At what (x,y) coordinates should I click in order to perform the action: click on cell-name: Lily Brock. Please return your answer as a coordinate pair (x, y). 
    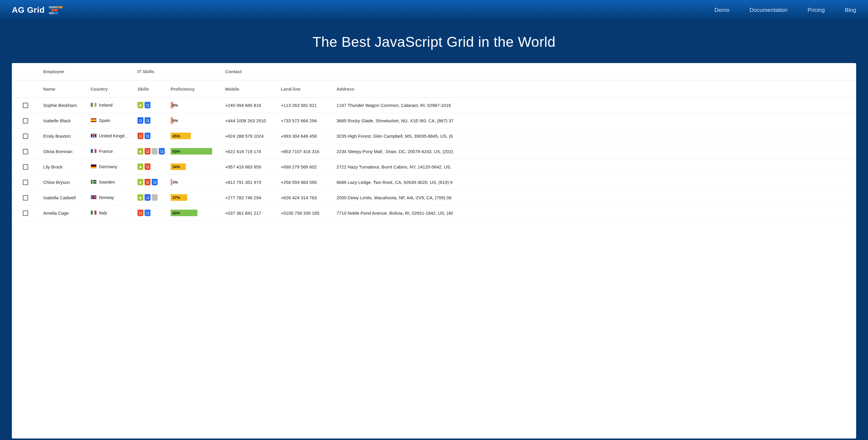
    Looking at the image, I should click on (63, 167).